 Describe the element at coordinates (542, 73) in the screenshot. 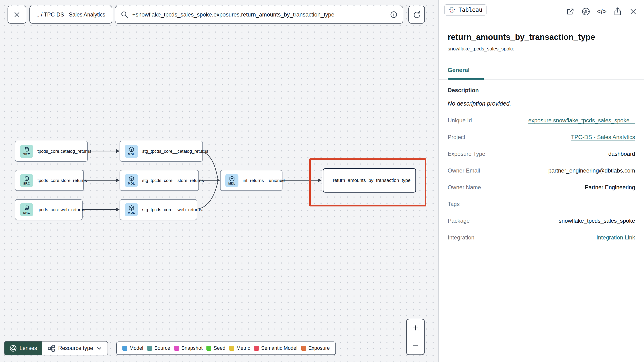

I see `panel-tabs: General` at that location.